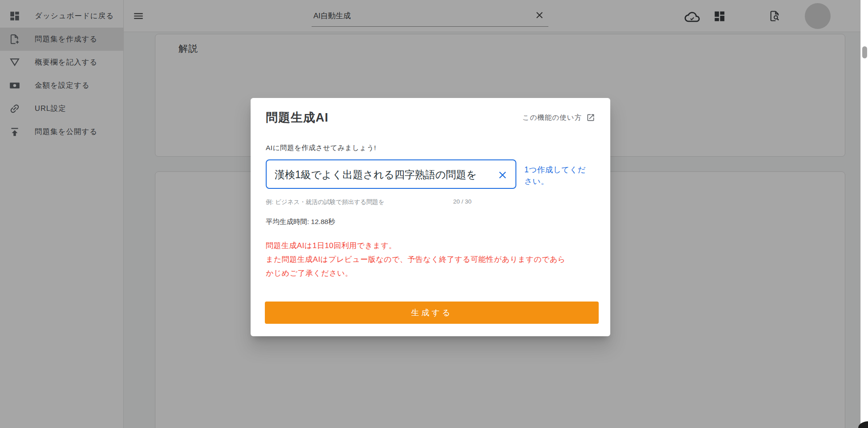  Describe the element at coordinates (300, 222) in the screenshot. I see `average-generation-time: 平均生成時間: 12.88秒` at that location.